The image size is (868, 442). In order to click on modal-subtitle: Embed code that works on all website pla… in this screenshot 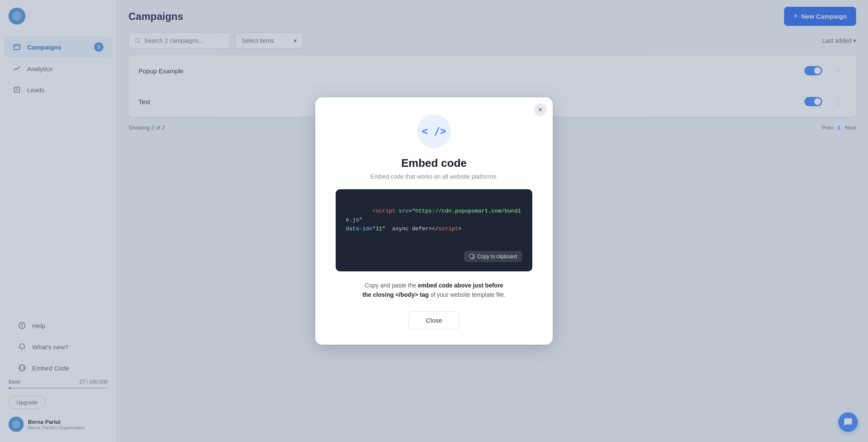, I will do `click(434, 177)`.